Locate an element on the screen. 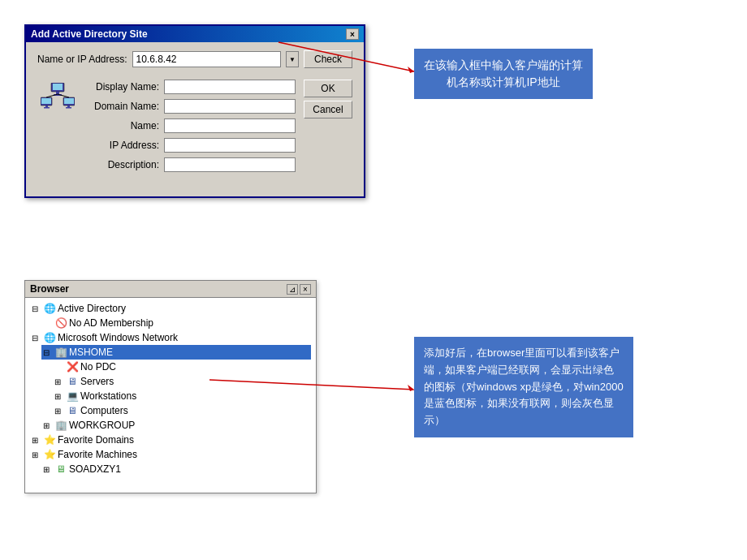  tree-item-active-directory: ⊟ 🌐 Active Directory is located at coordinates (171, 308).